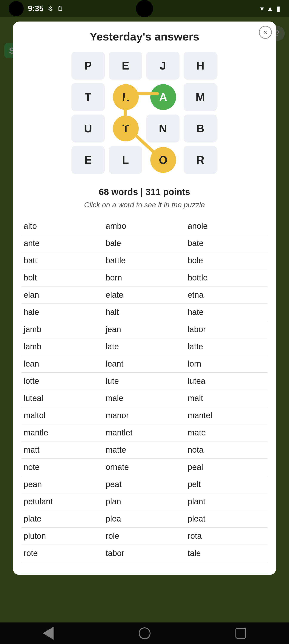  Describe the element at coordinates (144, 536) in the screenshot. I see `word-item: role` at that location.